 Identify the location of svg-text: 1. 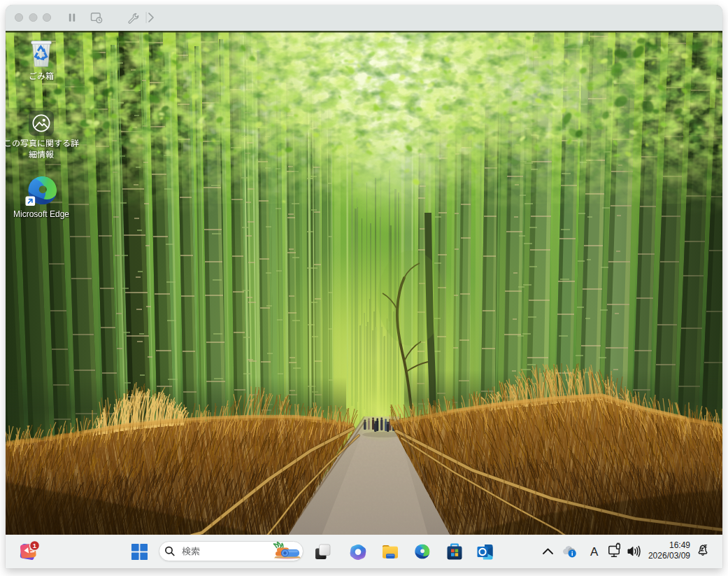
(35, 546).